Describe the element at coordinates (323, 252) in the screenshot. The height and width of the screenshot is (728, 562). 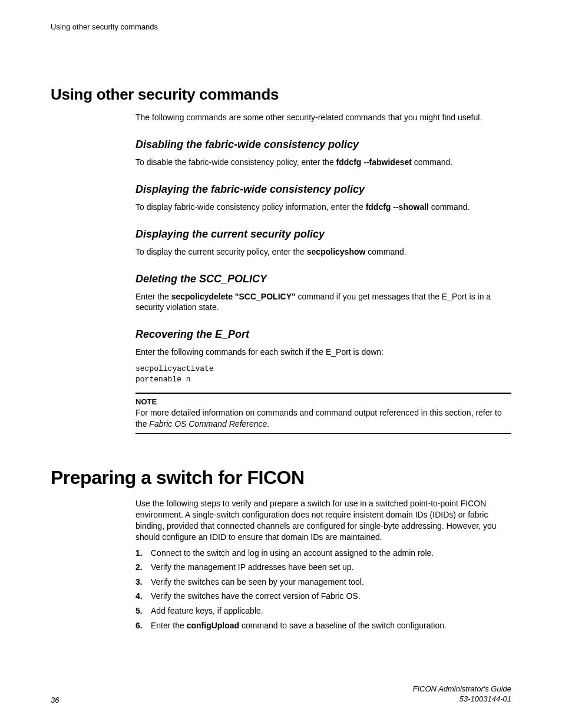
I see `display-security-paragraph: To display the current security policy, …` at that location.